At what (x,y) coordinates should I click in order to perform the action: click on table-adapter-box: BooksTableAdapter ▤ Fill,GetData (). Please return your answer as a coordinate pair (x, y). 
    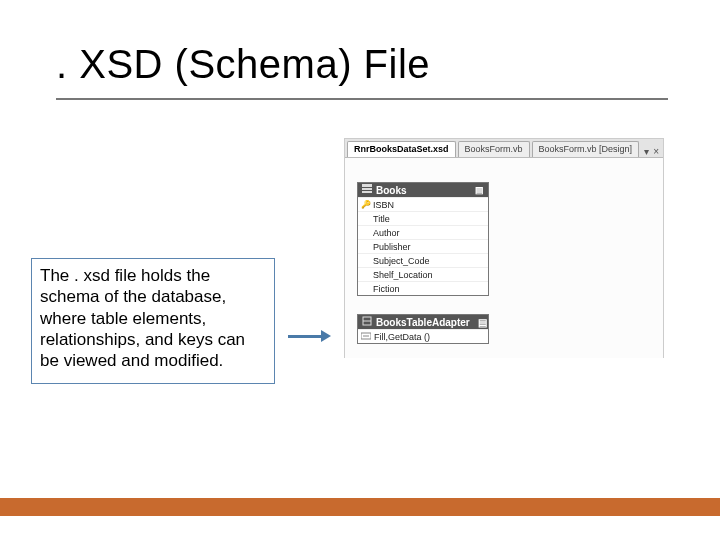
    Looking at the image, I should click on (423, 329).